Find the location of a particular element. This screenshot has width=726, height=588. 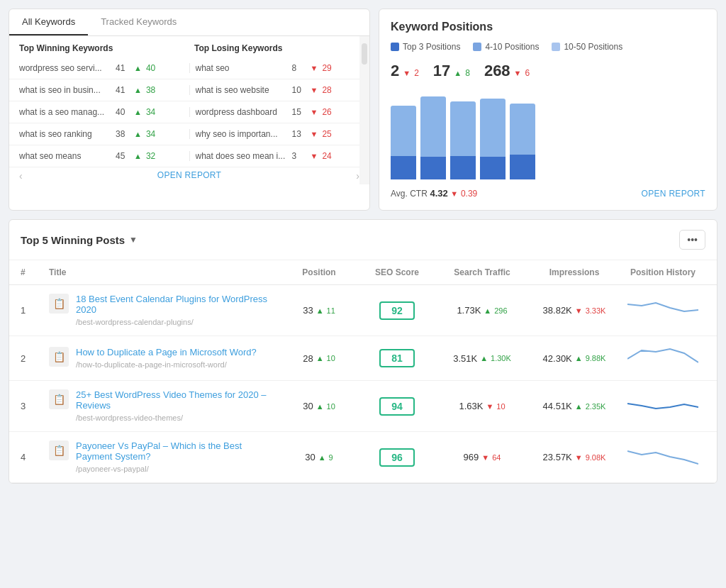

row-position: 28 ▲ 10 is located at coordinates (319, 359).